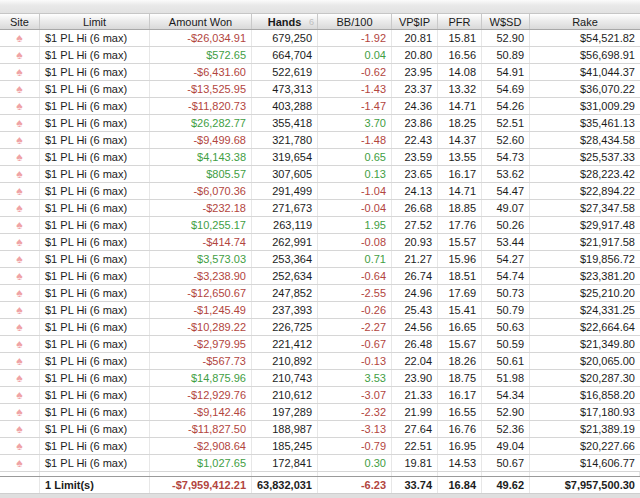  I want to click on cell-rake: $24,331.25, so click(585, 310).